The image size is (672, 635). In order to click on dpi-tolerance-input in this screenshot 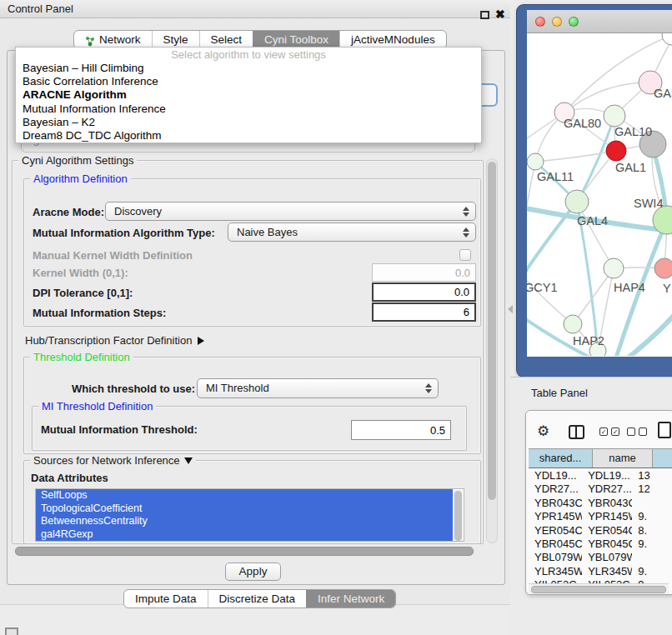, I will do `click(424, 292)`.